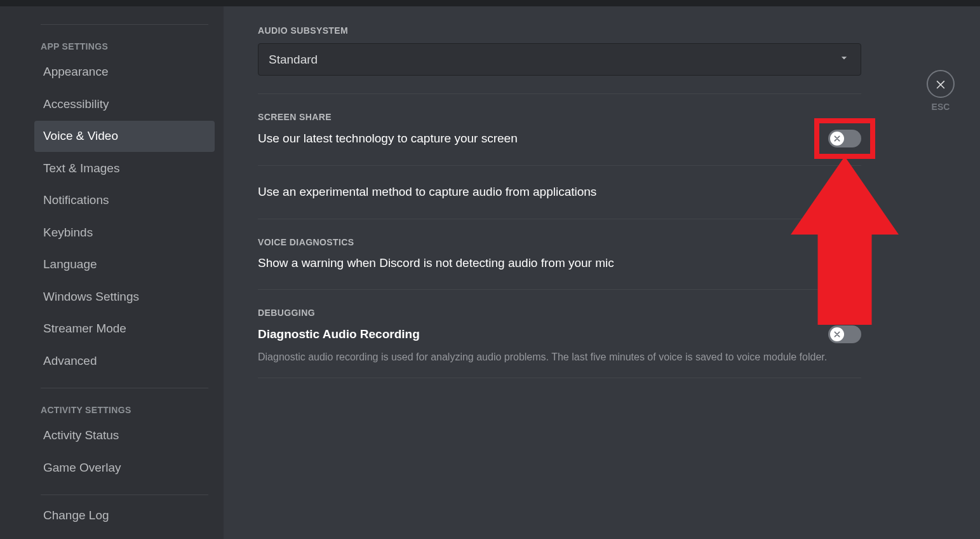 This screenshot has height=539, width=980. I want to click on sidebar-item-game-overlay: Game Overlay, so click(124, 468).